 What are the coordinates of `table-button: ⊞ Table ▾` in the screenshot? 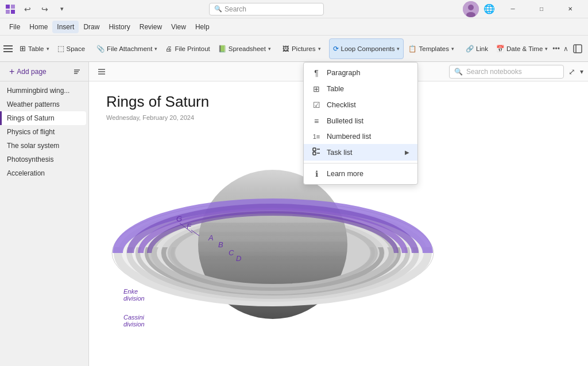 It's located at (34, 49).